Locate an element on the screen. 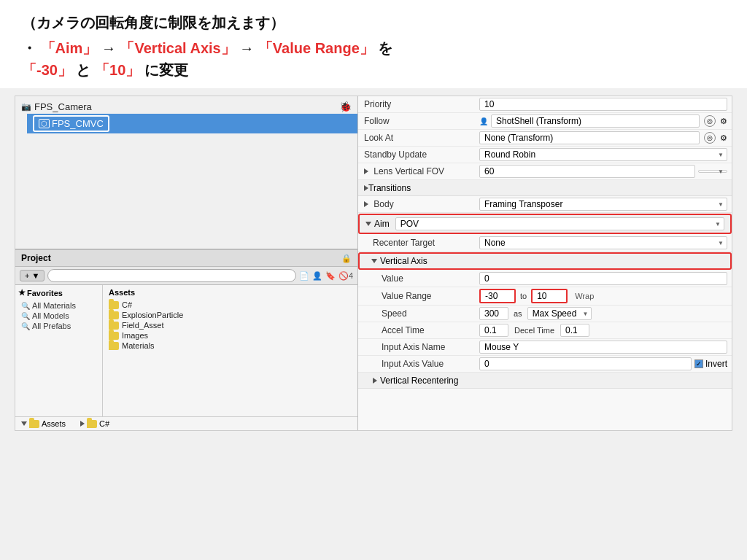 The image size is (747, 560). expand-icon-assets is located at coordinates (24, 424).